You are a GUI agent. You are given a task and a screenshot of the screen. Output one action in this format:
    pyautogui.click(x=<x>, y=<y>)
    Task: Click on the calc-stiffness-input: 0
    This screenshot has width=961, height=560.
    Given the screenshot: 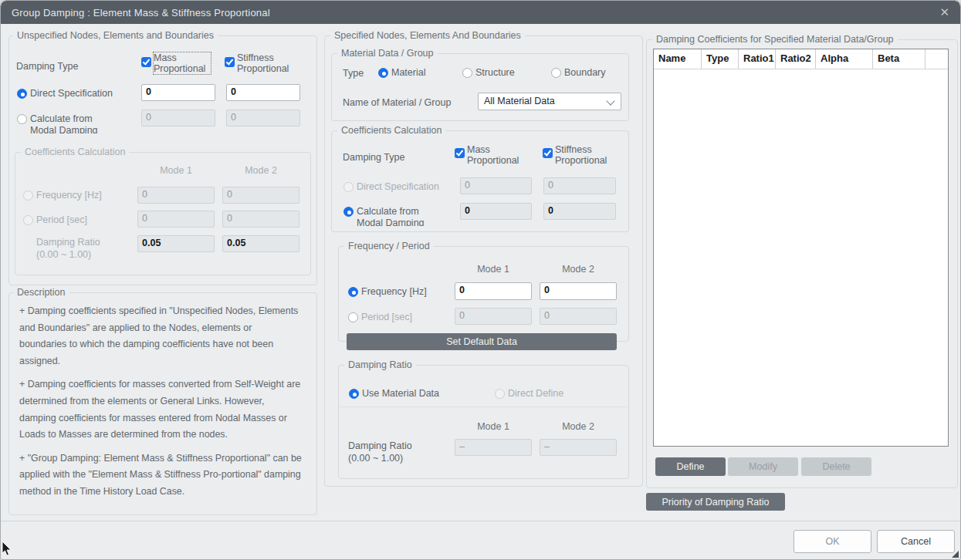 What is the action you would take?
    pyautogui.click(x=263, y=118)
    